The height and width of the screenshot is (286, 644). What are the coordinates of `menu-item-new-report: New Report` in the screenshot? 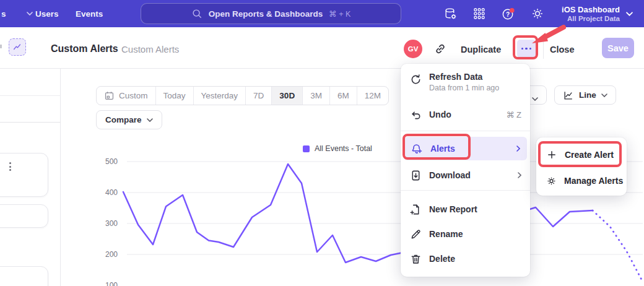 It's located at (466, 209).